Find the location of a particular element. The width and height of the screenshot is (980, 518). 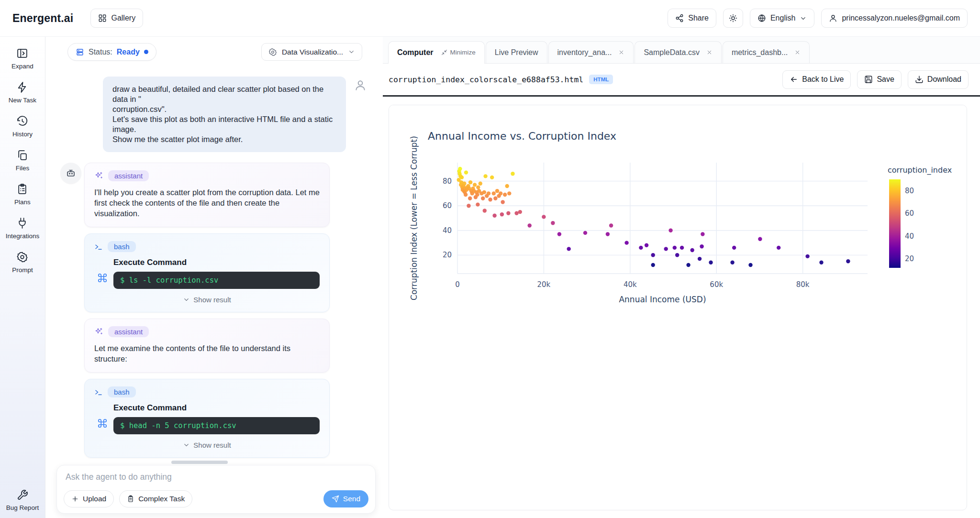

tab-label: metrics_dashb... is located at coordinates (760, 53).